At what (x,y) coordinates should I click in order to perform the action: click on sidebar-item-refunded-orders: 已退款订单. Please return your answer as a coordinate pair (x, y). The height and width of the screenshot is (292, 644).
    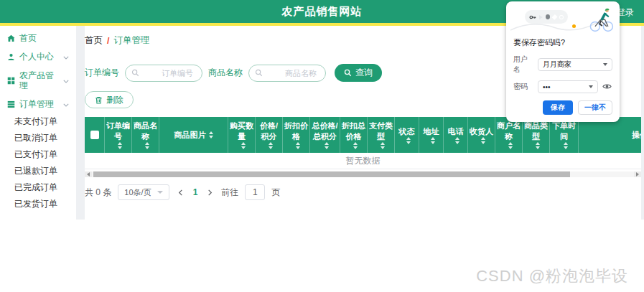
    Looking at the image, I should click on (38, 171).